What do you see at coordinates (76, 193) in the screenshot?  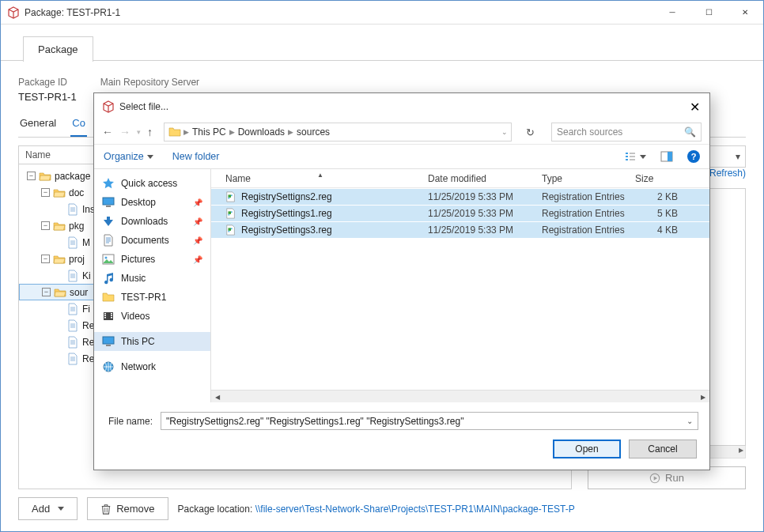 I see `node-label: doc` at bounding box center [76, 193].